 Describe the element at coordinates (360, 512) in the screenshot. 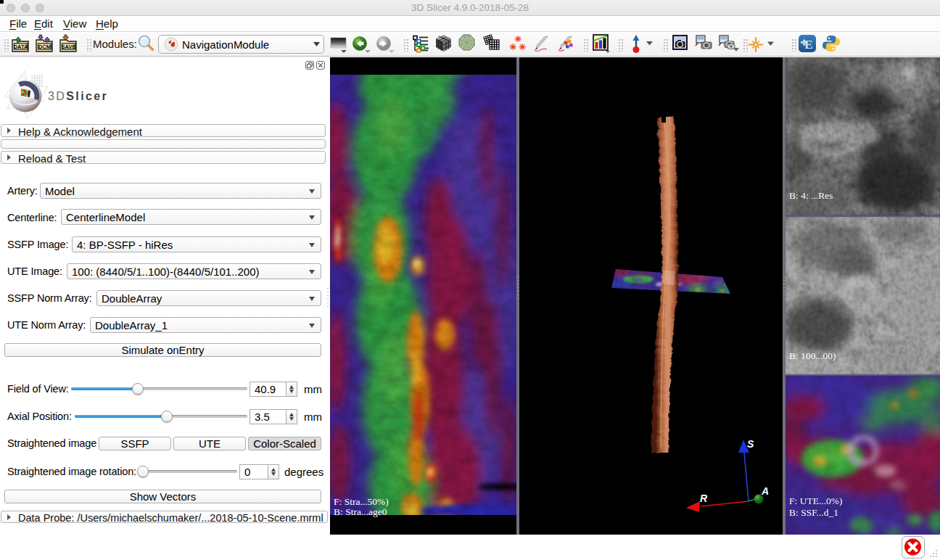

I see `svg-text: B: Stra...age0` at that location.